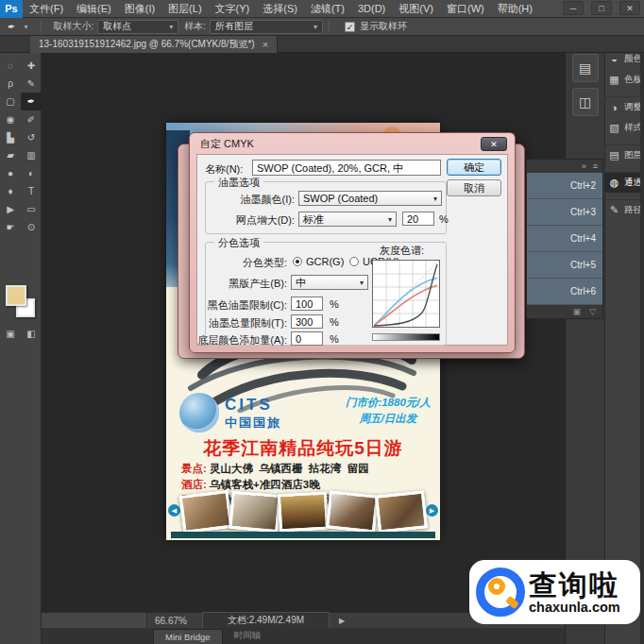 The height and width of the screenshot is (644, 644). Describe the element at coordinates (593, 312) in the screenshot. I see `delete-channel-icon: ▽` at that location.